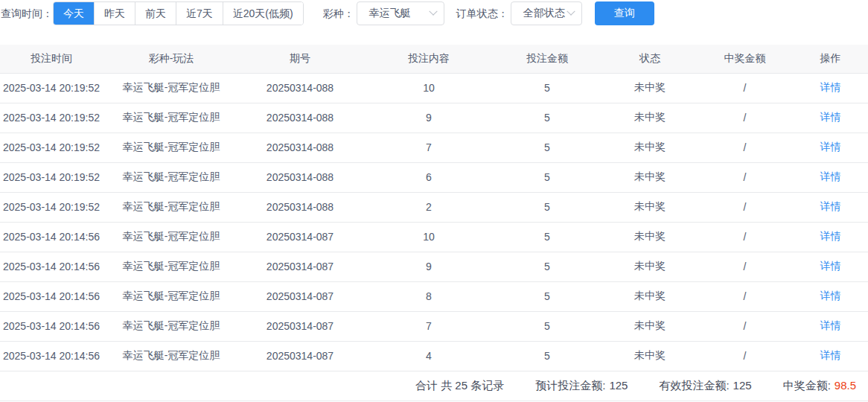 The height and width of the screenshot is (402, 868). What do you see at coordinates (570, 386) in the screenshot?
I see `expected-amount-label: 预计投注金额:` at bounding box center [570, 386].